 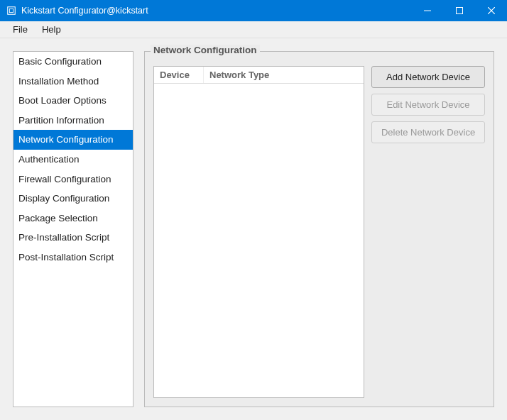 I want to click on window-title: Kickstart Configurator@kickstart, so click(x=216, y=11).